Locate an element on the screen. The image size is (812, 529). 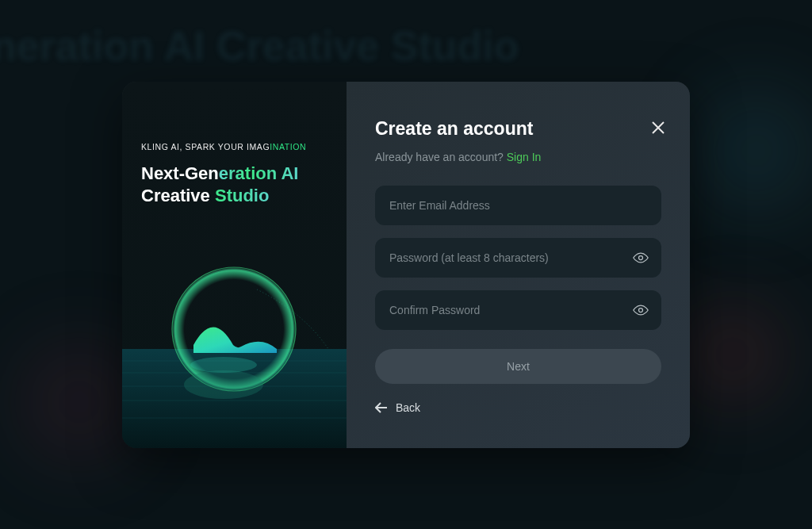
toggle-confirm-visibility is located at coordinates (641, 310).